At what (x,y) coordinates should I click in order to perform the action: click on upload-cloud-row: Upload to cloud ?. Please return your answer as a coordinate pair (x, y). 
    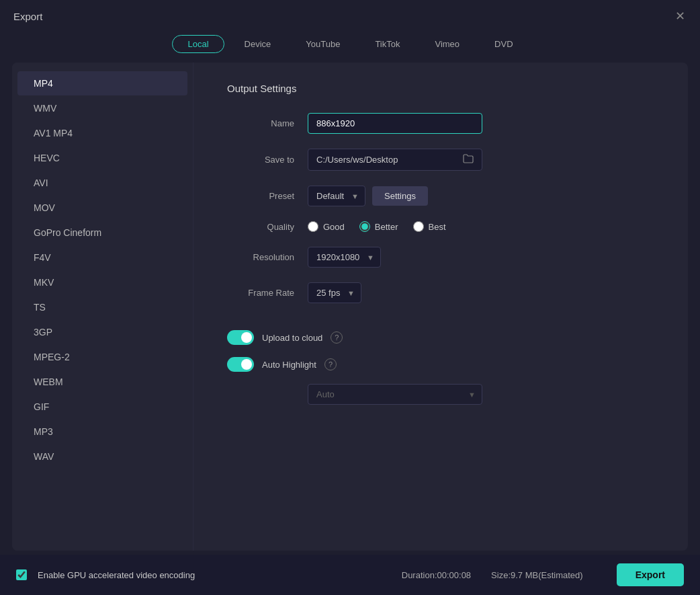
    Looking at the image, I should click on (441, 338).